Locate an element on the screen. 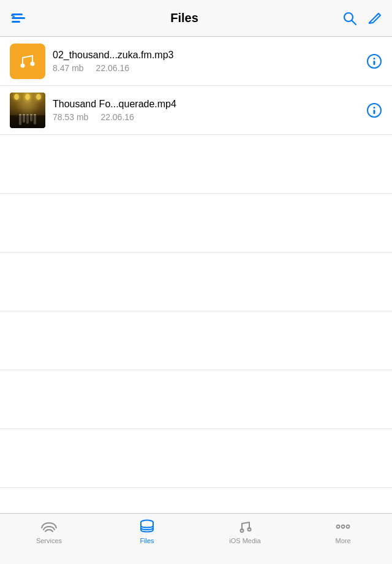 Image resolution: width=392 pixels, height=564 pixels. file-item: Thousand Fo...querade.mp4 78.53 mb 22.06… is located at coordinates (196, 110).